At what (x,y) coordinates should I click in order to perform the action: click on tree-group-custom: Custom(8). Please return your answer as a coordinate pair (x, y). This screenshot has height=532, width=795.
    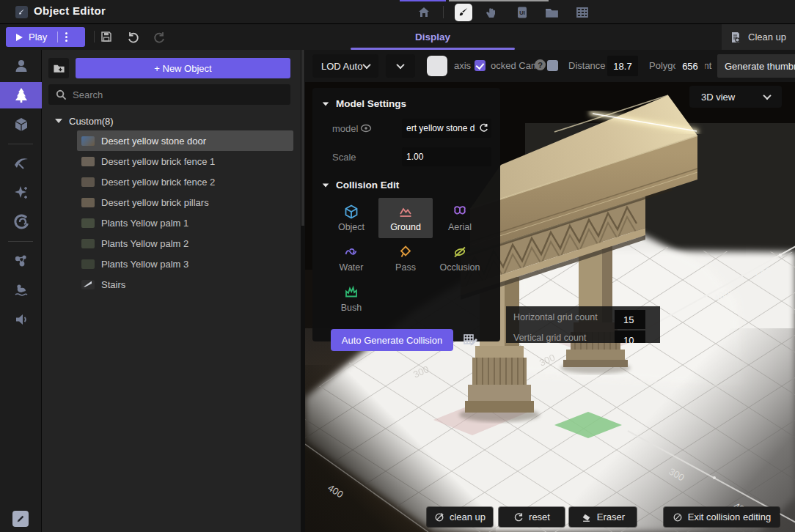
    Looking at the image, I should click on (172, 121).